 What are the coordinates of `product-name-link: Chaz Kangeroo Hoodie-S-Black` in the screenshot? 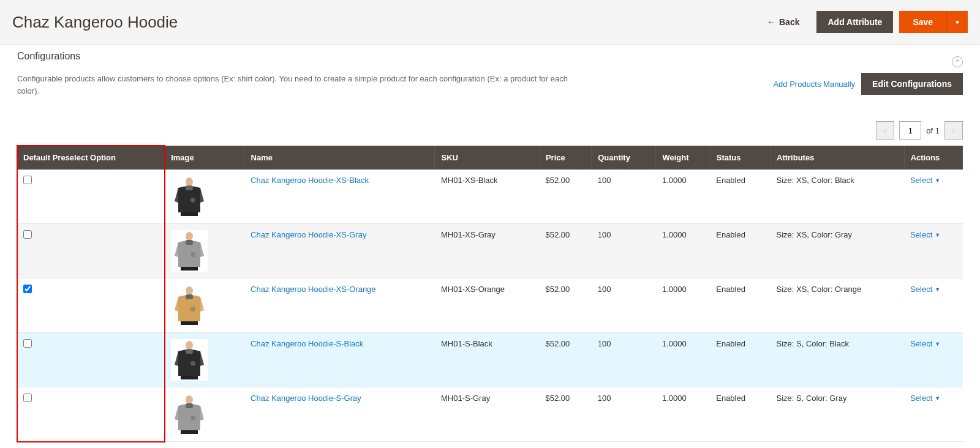 It's located at (307, 344).